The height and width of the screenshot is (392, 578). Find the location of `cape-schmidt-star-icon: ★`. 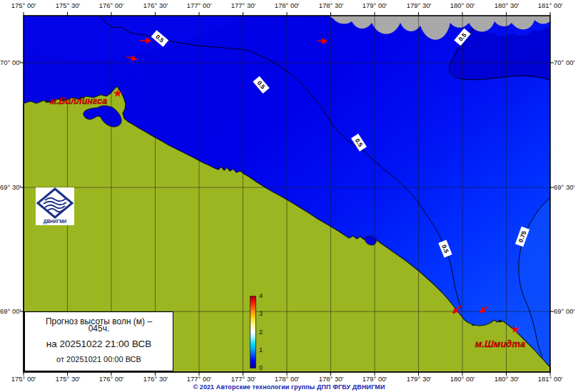

cape-schmidt-star-icon: ★ is located at coordinates (515, 329).